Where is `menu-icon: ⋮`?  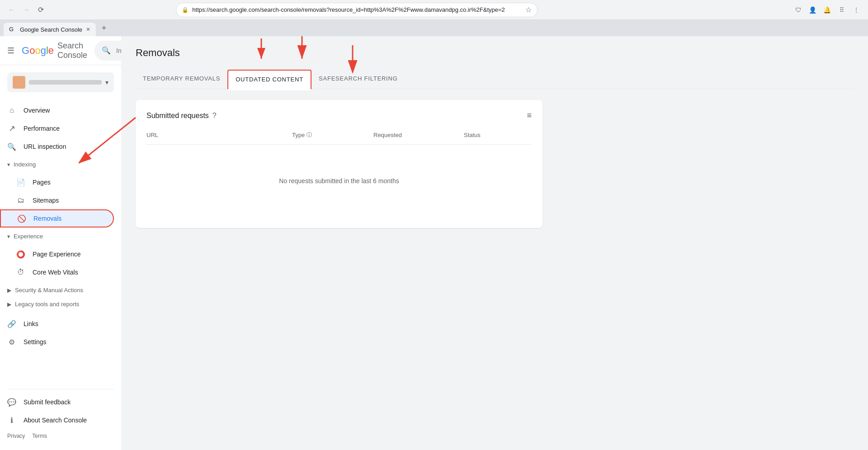
menu-icon: ⋮ is located at coordinates (856, 10).